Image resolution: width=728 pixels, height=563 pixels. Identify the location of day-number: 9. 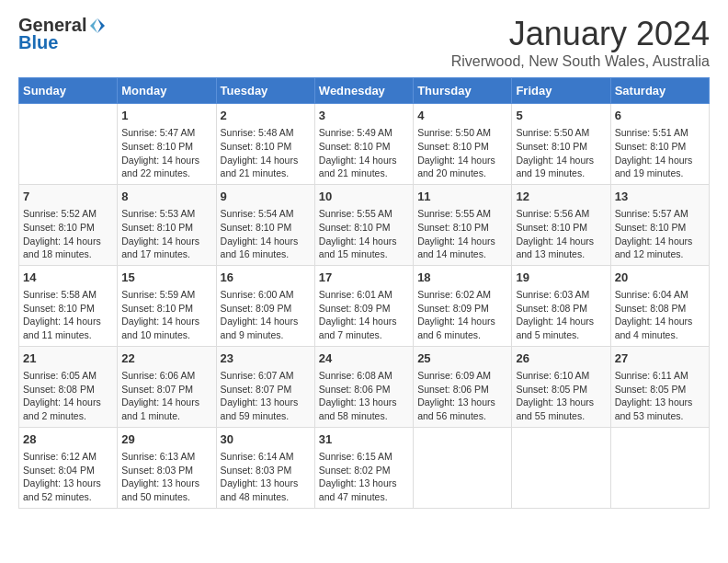
(266, 197).